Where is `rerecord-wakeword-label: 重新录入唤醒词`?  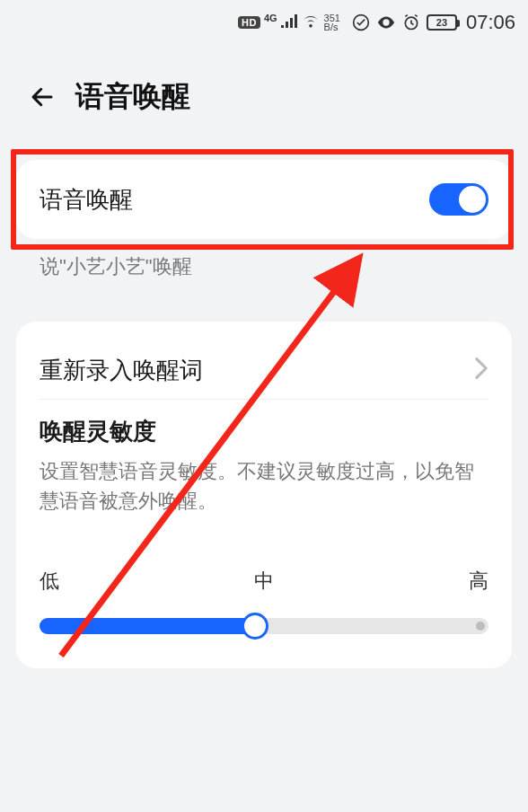
rerecord-wakeword-label: 重新录入唤醒词 is located at coordinates (121, 370).